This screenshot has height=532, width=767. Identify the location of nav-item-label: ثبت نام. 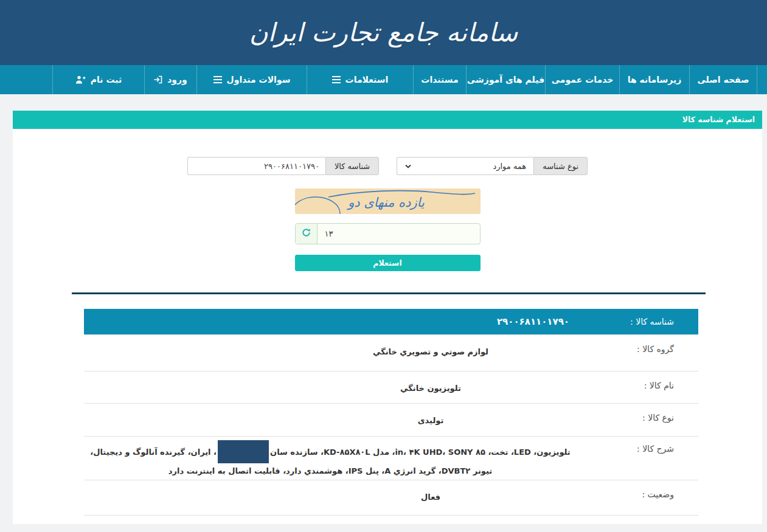
(106, 80).